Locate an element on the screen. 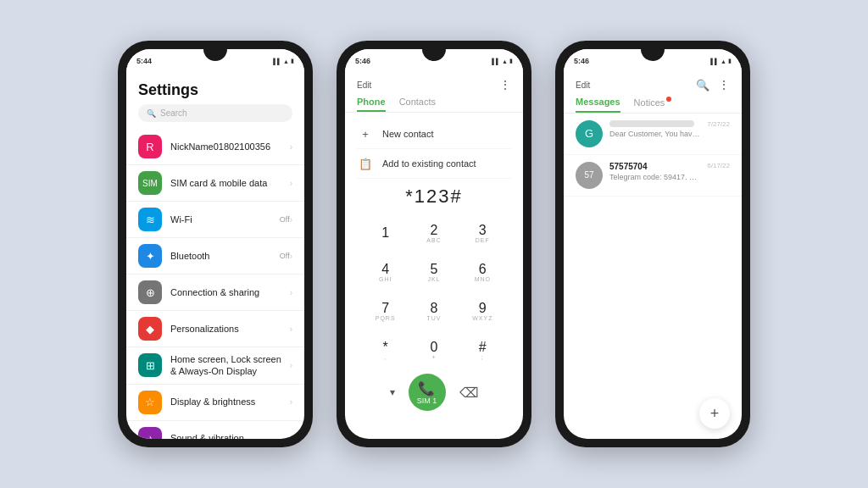 This screenshot has width=868, height=488. settings-label-display: Display & brightness is located at coordinates (231, 402).